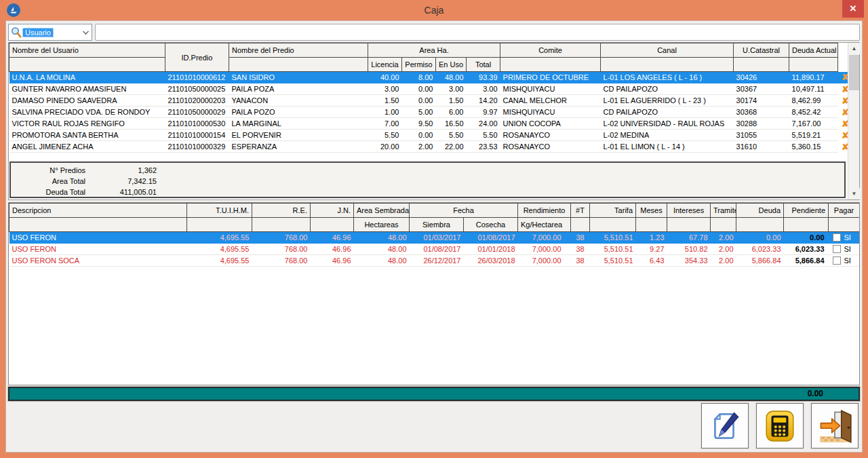 The image size is (868, 458). I want to click on canal: L-01 LOS ANGELES ( L - 16 ), so click(667, 77).